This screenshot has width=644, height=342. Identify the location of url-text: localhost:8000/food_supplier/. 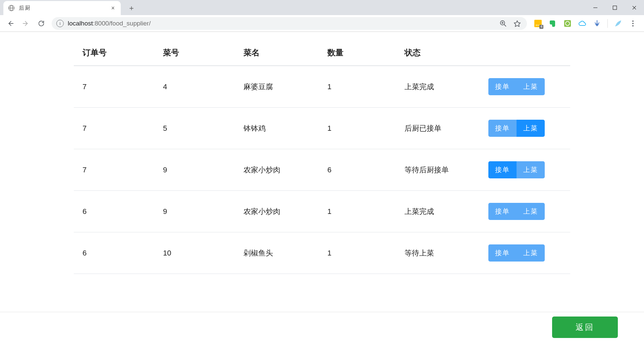
(109, 23).